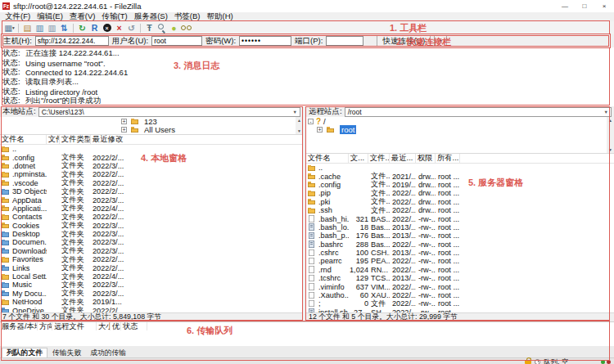  I want to click on local-file-row: .dotnet 文件夹 2022/3/..., so click(151, 166).